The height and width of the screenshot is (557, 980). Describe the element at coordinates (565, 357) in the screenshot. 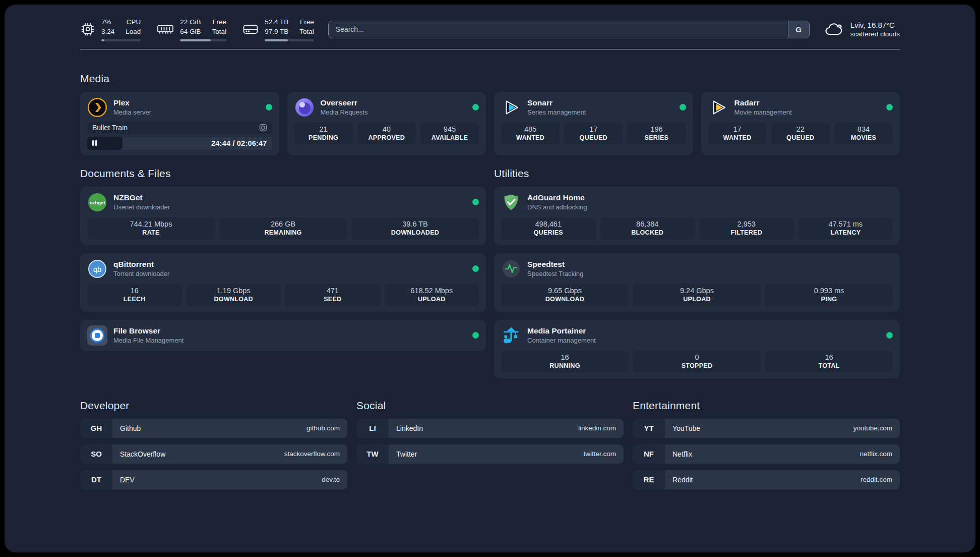

I see `stat-value: 16` at that location.